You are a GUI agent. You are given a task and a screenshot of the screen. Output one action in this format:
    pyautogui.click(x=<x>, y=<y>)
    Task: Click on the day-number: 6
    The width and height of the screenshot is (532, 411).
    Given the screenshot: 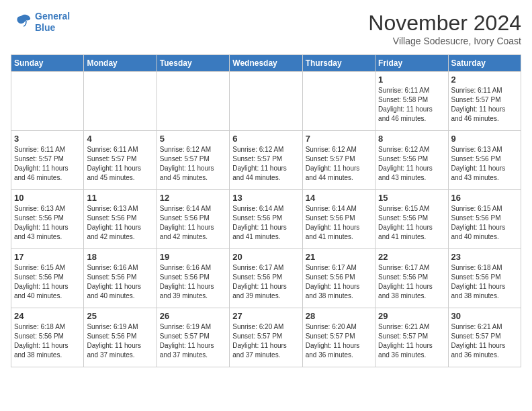 What is the action you would take?
    pyautogui.click(x=266, y=138)
    